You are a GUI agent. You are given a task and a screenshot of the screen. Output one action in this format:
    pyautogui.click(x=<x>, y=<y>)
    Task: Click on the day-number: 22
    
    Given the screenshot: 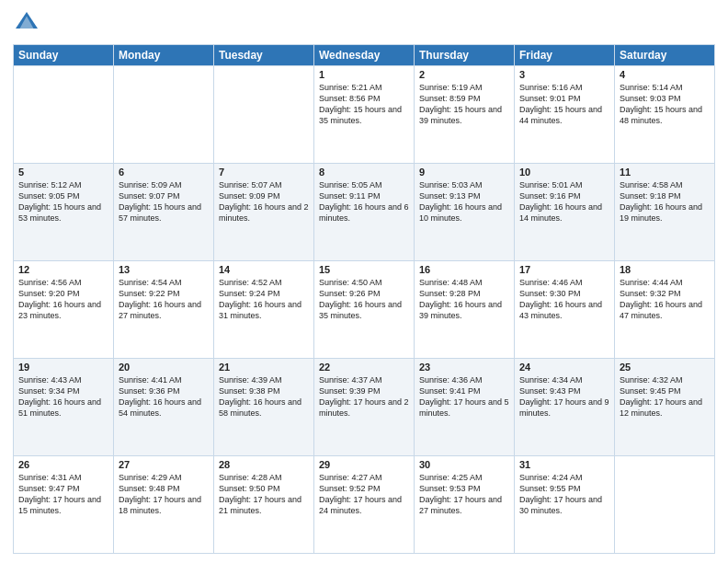 What is the action you would take?
    pyautogui.click(x=364, y=367)
    